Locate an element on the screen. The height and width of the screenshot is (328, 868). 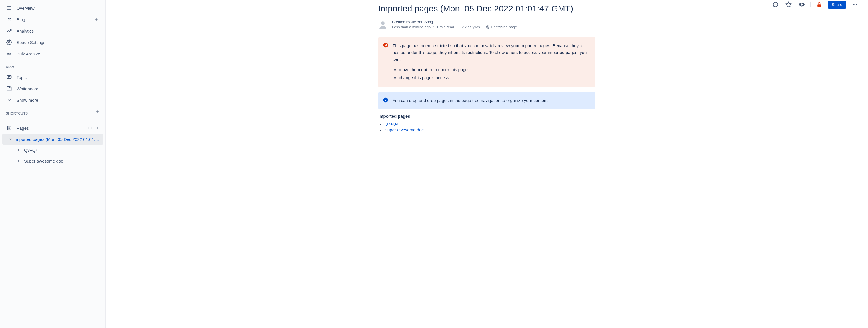
analytics-link: Analytics is located at coordinates (470, 27).